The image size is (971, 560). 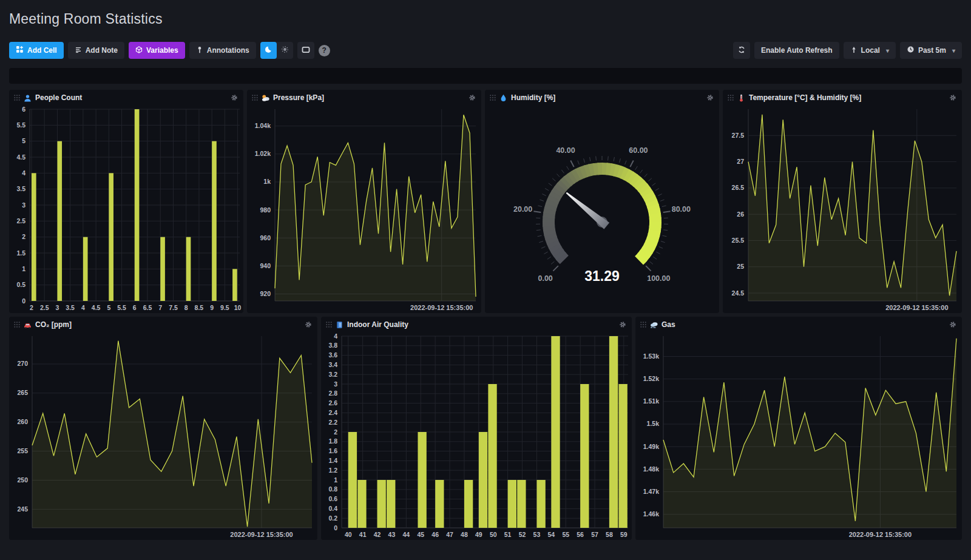 What do you see at coordinates (742, 50) in the screenshot?
I see `refresh-button` at bounding box center [742, 50].